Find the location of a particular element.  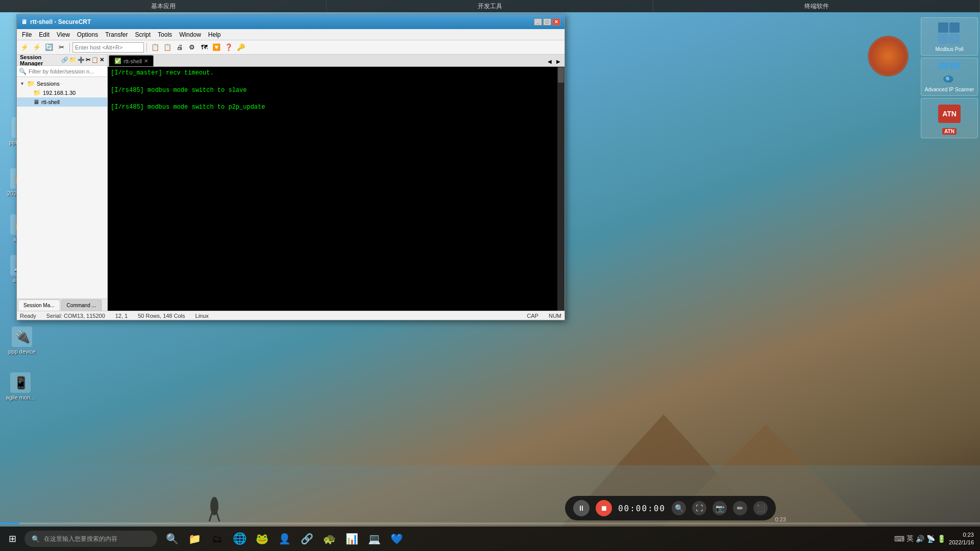

menu-file: File is located at coordinates (27, 35).